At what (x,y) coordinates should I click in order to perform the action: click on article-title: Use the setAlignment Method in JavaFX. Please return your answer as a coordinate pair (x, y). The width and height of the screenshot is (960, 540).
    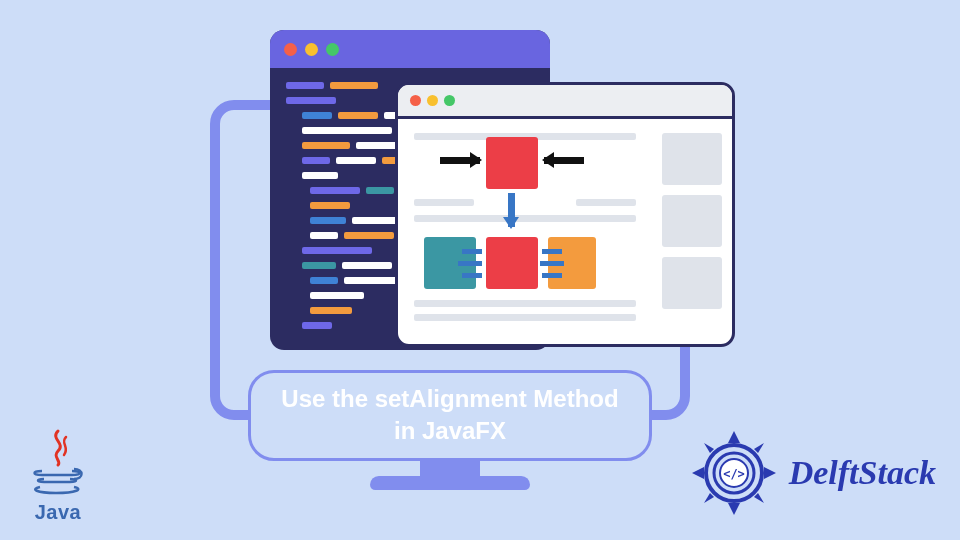
    Looking at the image, I should click on (450, 416).